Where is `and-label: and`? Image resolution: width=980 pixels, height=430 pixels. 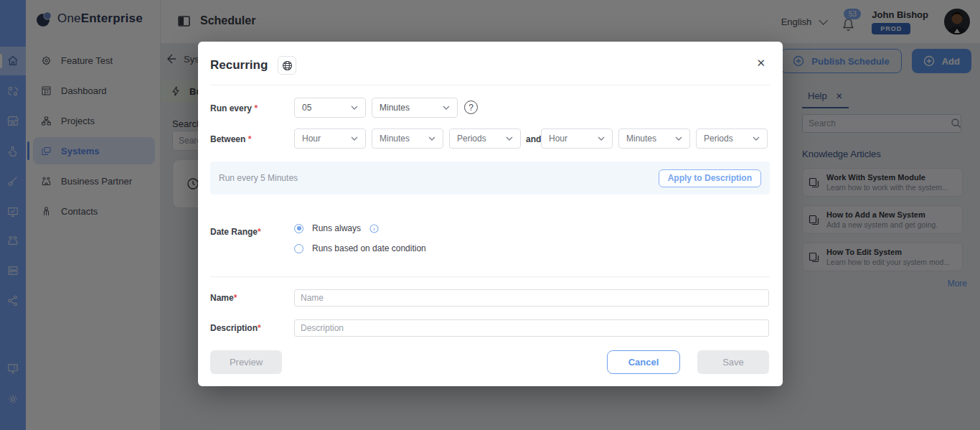
and-label: and is located at coordinates (534, 139).